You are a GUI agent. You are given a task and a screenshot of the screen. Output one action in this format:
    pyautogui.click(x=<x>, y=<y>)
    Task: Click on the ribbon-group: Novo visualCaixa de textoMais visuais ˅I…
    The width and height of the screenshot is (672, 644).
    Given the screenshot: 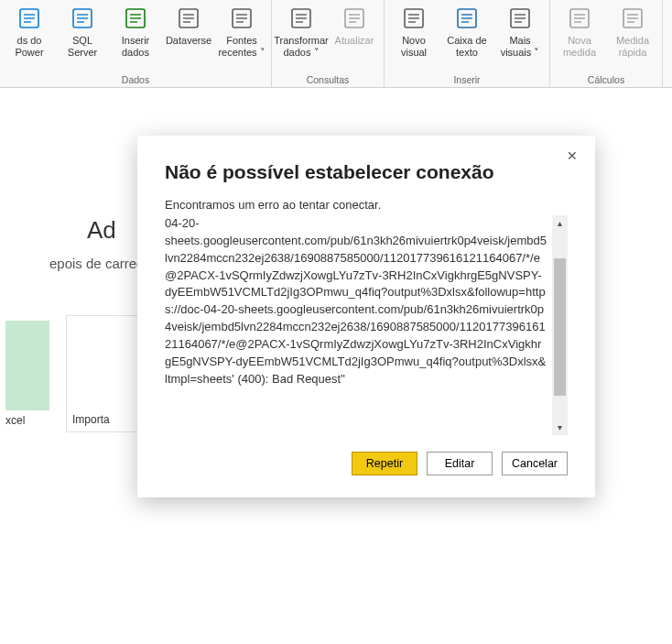 What is the action you would take?
    pyautogui.click(x=467, y=44)
    